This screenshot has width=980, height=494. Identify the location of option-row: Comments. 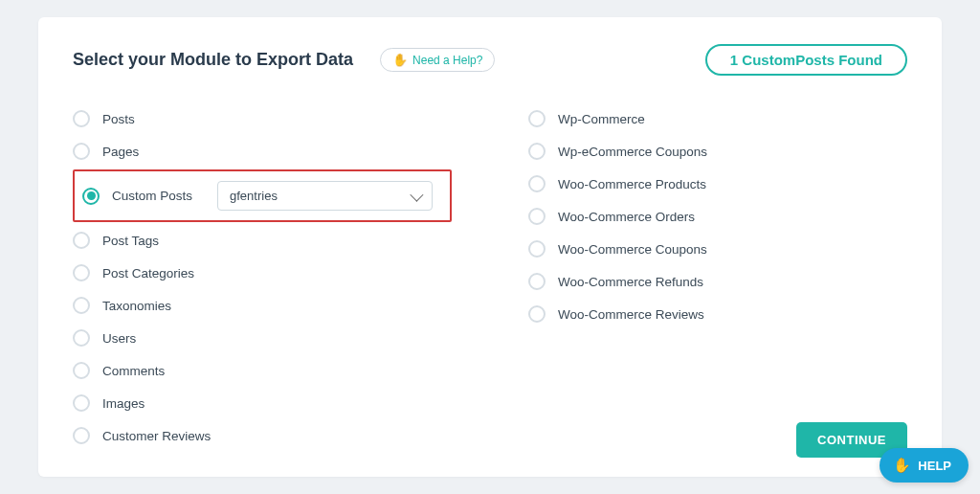
(262, 370).